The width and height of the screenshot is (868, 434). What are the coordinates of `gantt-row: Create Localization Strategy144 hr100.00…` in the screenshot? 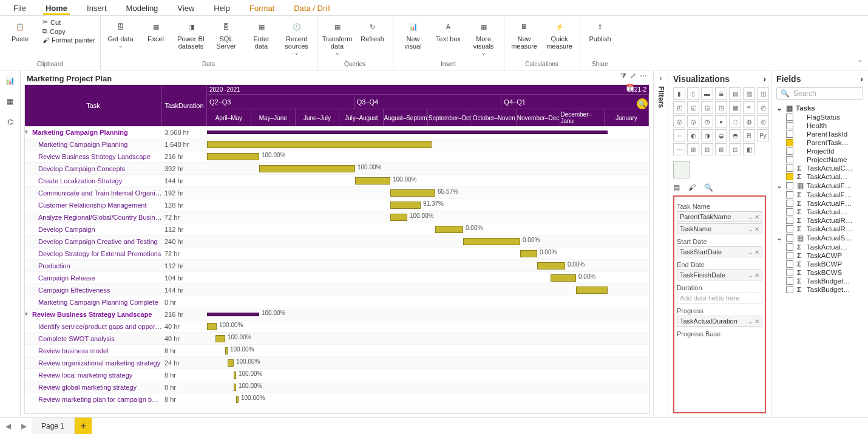 It's located at (337, 181).